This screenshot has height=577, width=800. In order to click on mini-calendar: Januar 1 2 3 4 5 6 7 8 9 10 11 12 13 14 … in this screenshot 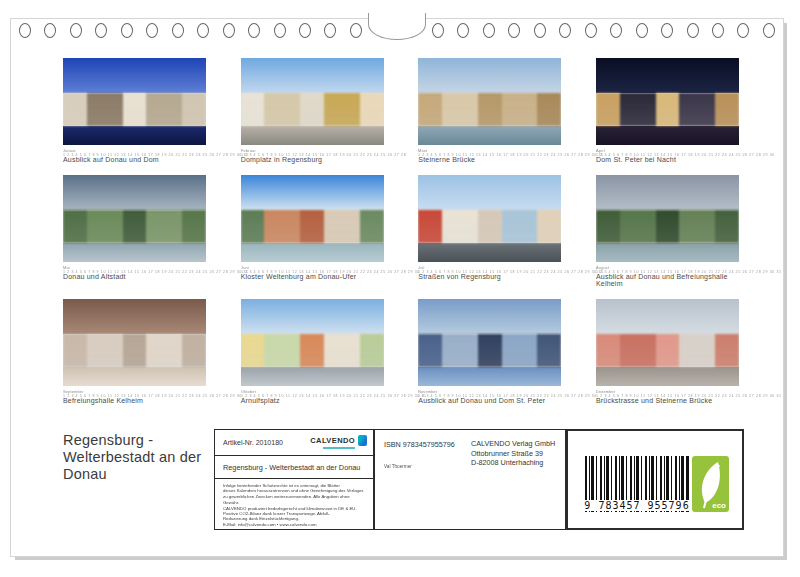, I will do `click(134, 152)`.